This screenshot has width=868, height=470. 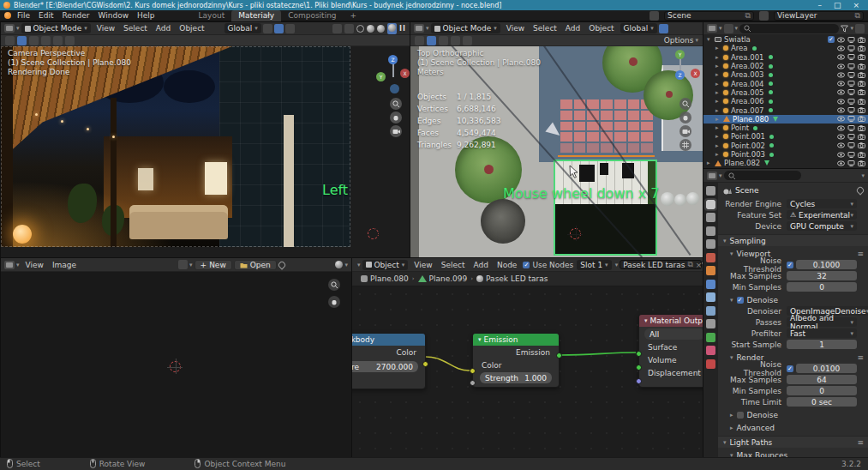 What do you see at coordinates (858, 15) in the screenshot?
I see `viewlayer-copy-icon: ⧉` at bounding box center [858, 15].